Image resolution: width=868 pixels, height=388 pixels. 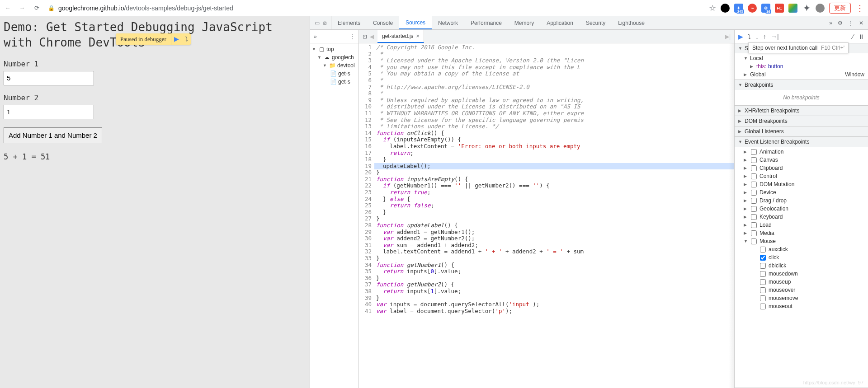 What do you see at coordinates (554, 278) in the screenshot?
I see `code-line-36: }` at bounding box center [554, 278].